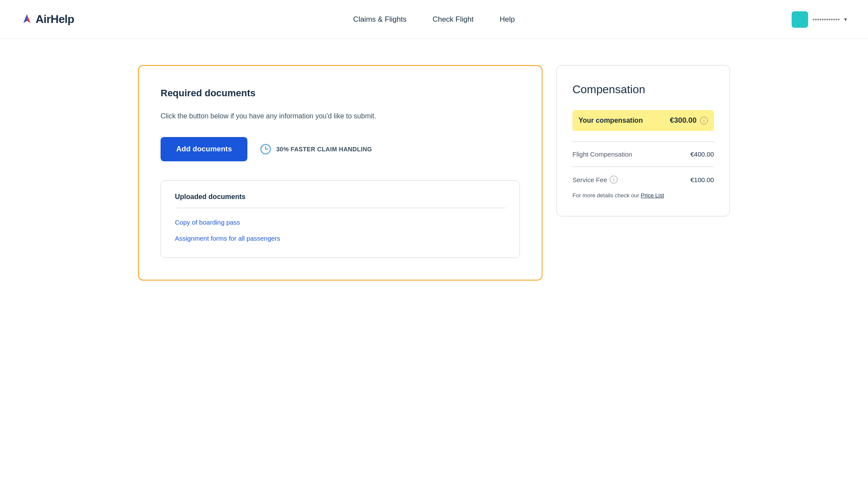 Image resolution: width=868 pixels, height=477 pixels. Describe the element at coordinates (643, 154) in the screenshot. I see `flight-compensation-row: Flight Compensation €400.00` at that location.